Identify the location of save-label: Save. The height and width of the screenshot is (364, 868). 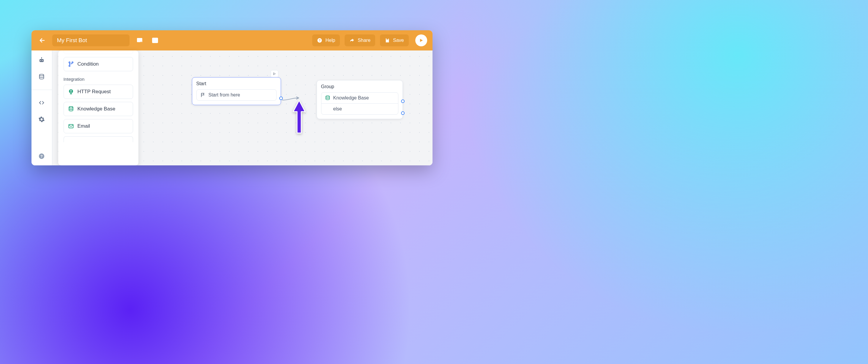
(398, 40).